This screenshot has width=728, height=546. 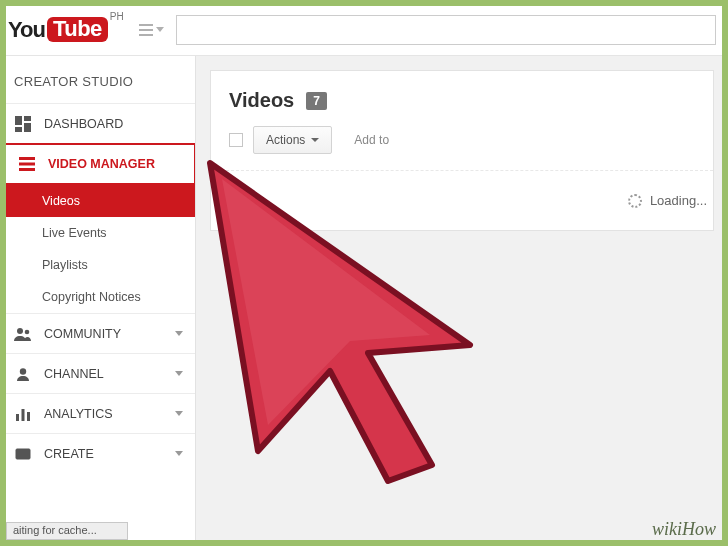 I want to click on actions-button: Actions, so click(x=292, y=140).